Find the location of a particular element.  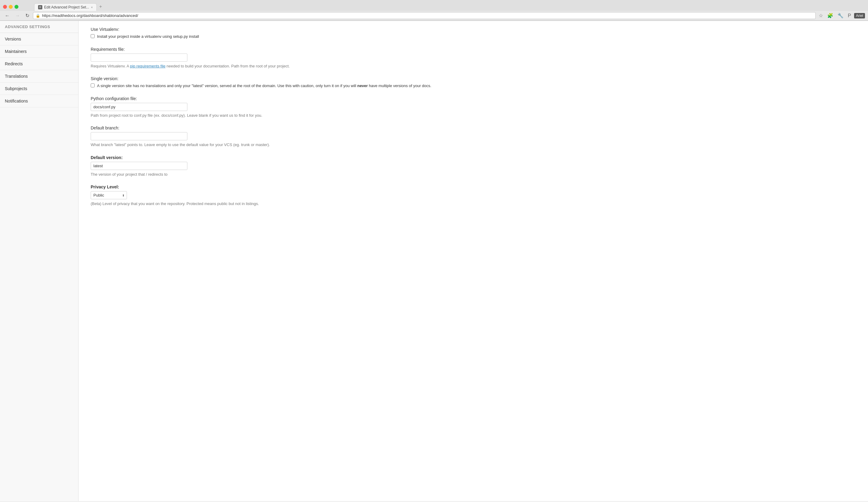

active-tab: R Edit Advanced Project Set... × is located at coordinates (65, 7).